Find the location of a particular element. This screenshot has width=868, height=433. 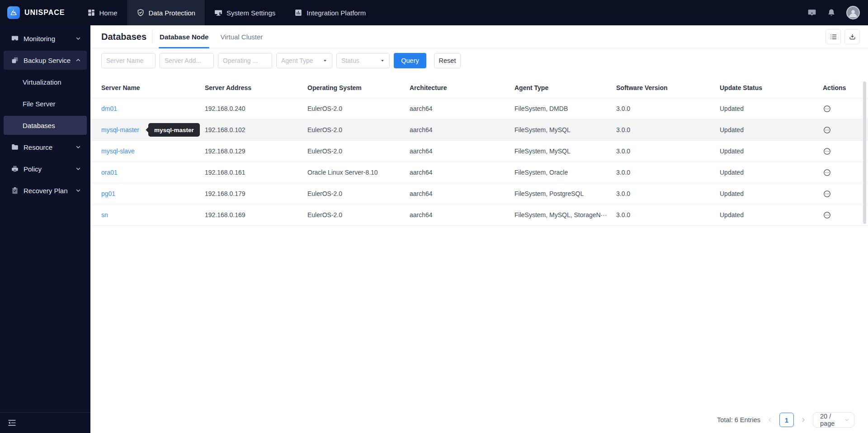

sidebar-item-label: Virtualization is located at coordinates (42, 82).